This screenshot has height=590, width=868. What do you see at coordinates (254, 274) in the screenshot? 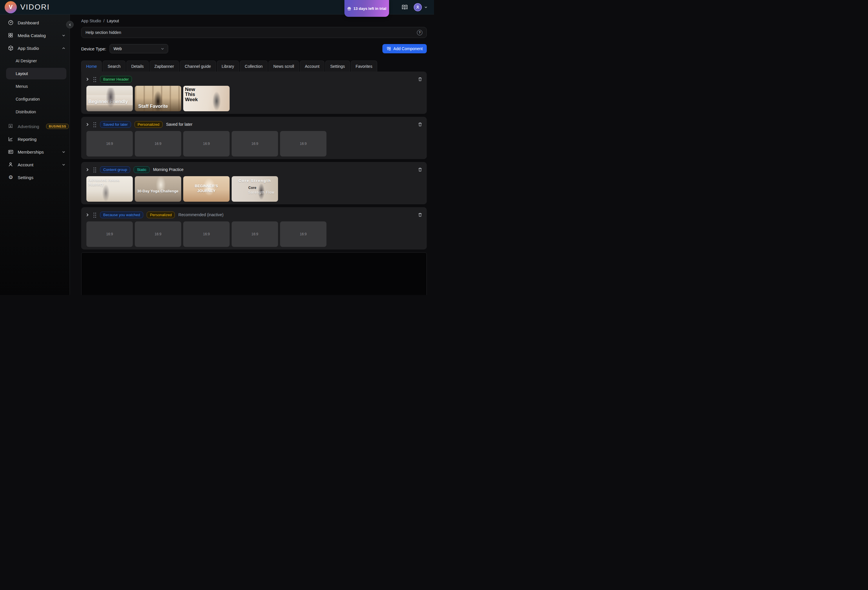
I see `blank-preview-panel` at bounding box center [254, 274].